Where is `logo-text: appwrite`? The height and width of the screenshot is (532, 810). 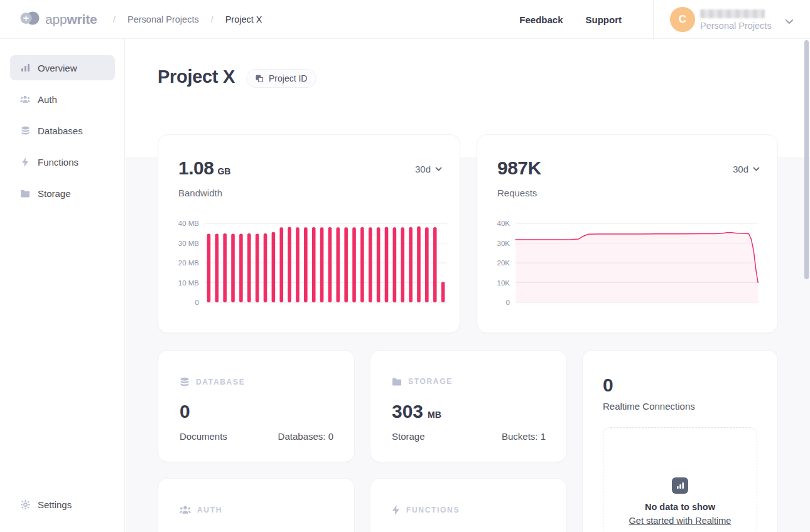 logo-text: appwrite is located at coordinates (71, 19).